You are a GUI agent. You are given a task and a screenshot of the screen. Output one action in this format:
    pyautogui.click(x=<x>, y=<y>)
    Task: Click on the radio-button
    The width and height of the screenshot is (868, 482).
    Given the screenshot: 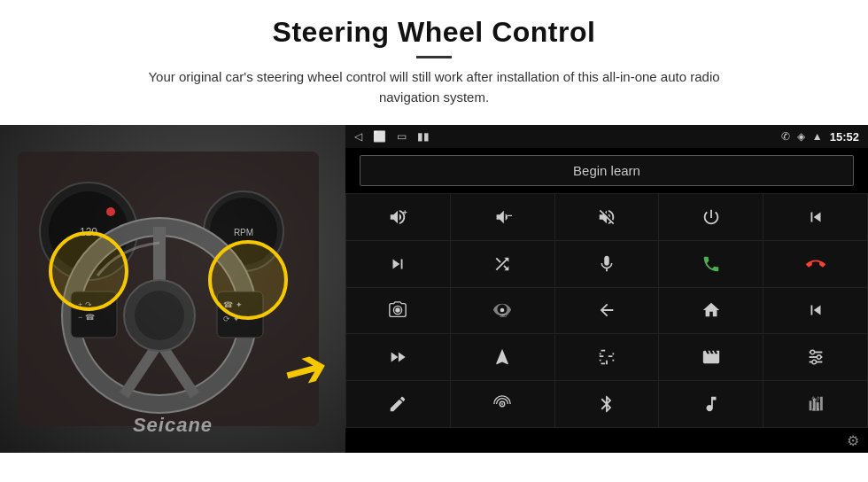 What is the action you would take?
    pyautogui.click(x=503, y=404)
    